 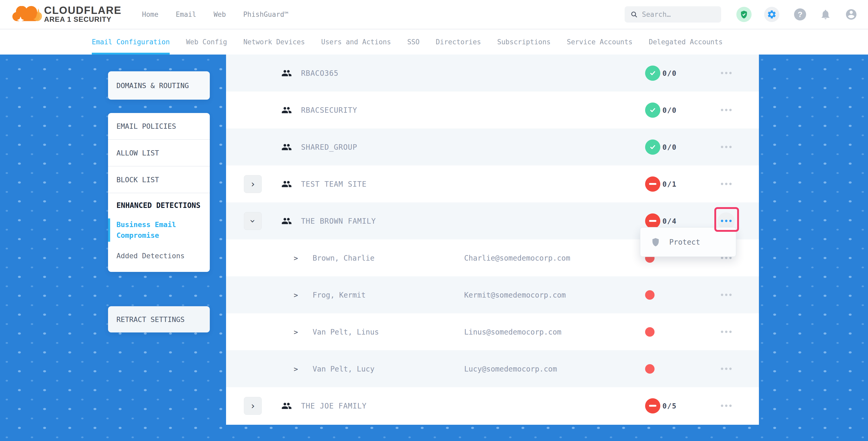 I want to click on table-row-member: > Van Pelt, Linus Linus@somedemocorp.com, so click(x=493, y=332).